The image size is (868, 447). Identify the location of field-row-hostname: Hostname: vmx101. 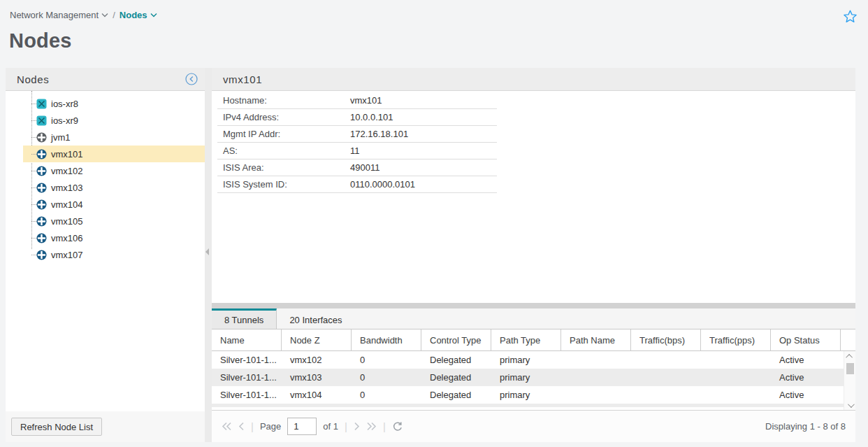
(357, 101).